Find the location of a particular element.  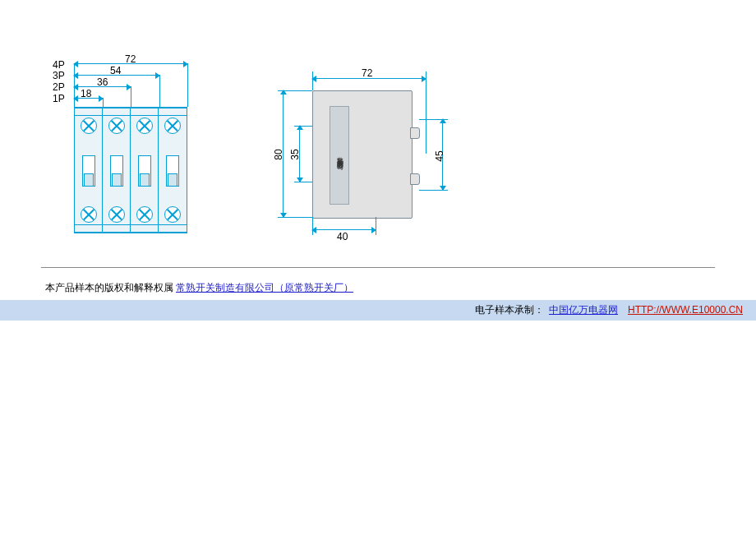

breaker-side-body: 常熟开关制造有限公司 is located at coordinates (362, 155).